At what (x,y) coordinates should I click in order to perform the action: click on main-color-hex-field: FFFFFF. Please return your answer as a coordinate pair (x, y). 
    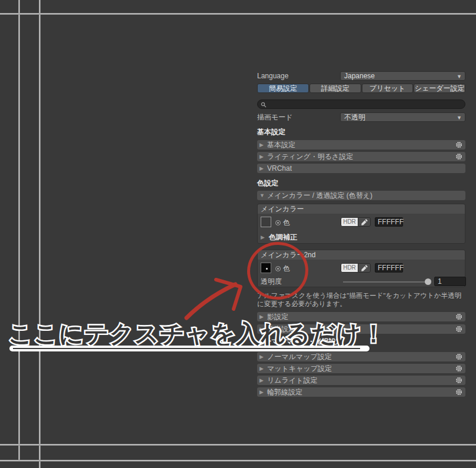
    Looking at the image, I should click on (389, 222).